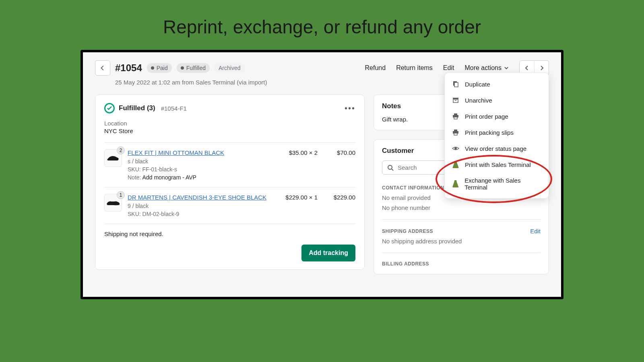 The height and width of the screenshot is (362, 644). I want to click on more-actions-button: More actions, so click(487, 68).